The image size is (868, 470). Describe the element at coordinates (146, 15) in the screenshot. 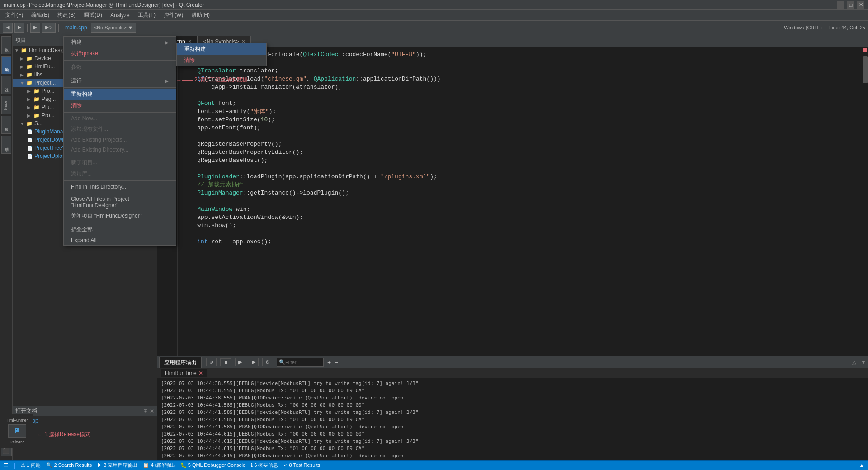

I see `menu-tools: 工具(T)` at that location.